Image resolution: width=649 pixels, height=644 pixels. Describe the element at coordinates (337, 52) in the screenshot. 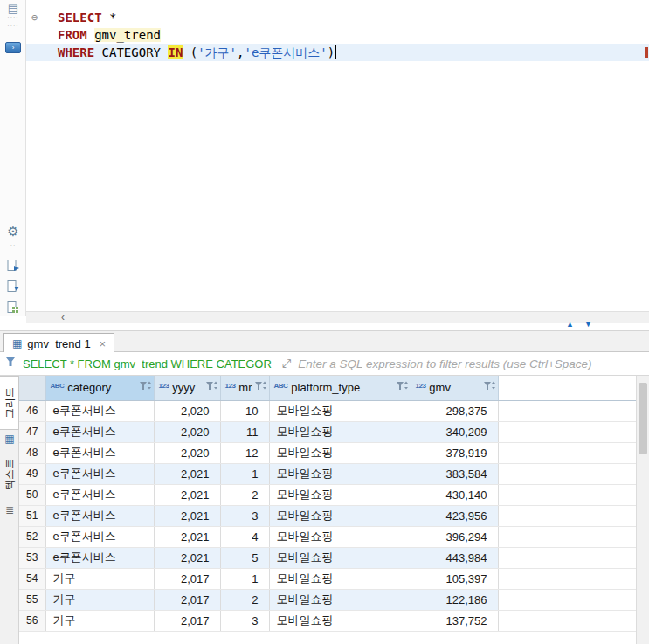

I see `code-line: WHERE CATEGORY IN ('가구','e쿠폰서비스')` at that location.